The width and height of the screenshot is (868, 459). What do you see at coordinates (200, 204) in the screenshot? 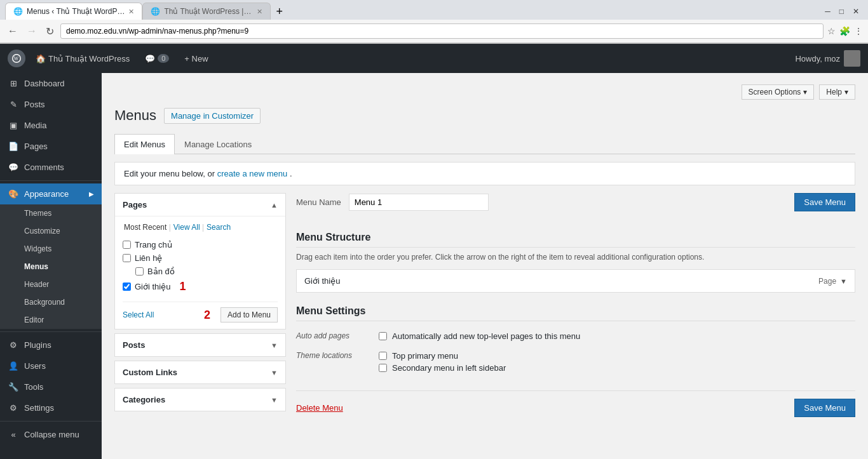
I see `pages-accordion-header: Pages ▲` at bounding box center [200, 204].